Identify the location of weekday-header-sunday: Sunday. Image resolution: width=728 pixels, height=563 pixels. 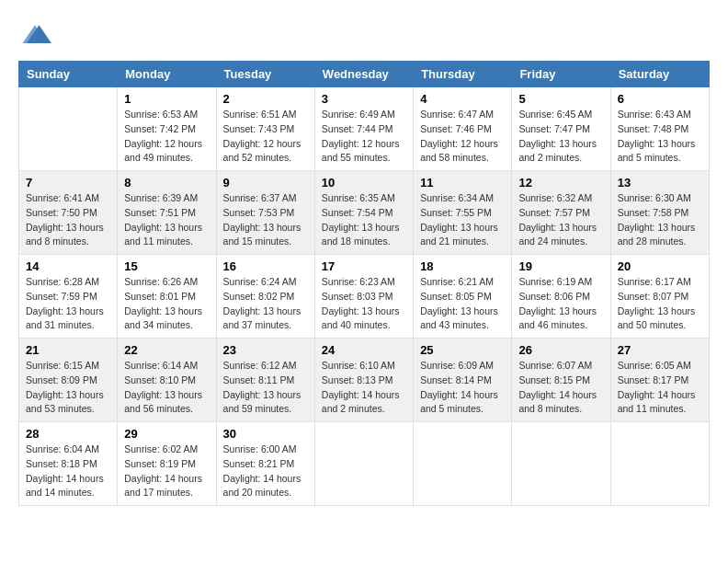
(68, 75).